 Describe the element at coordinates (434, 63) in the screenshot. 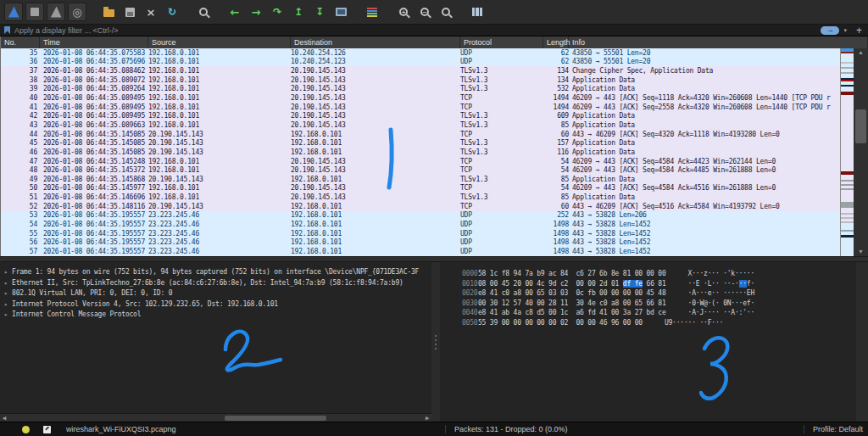

I see `packet-row: 362026-01-08 06:44:35.075696192.168.0.10…` at that location.